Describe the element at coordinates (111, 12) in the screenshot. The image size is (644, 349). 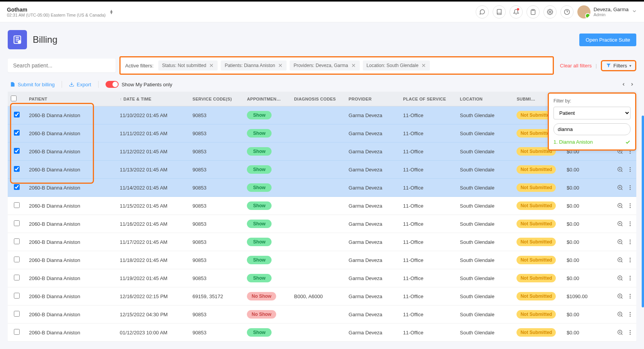
I see `org-switcher-icon: ▲▼` at that location.